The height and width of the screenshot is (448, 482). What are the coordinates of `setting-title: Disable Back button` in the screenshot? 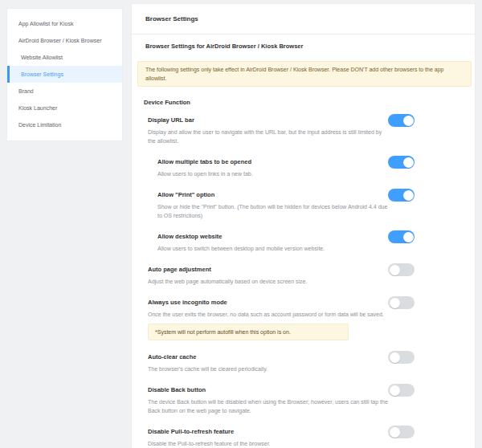 It's located at (312, 390).